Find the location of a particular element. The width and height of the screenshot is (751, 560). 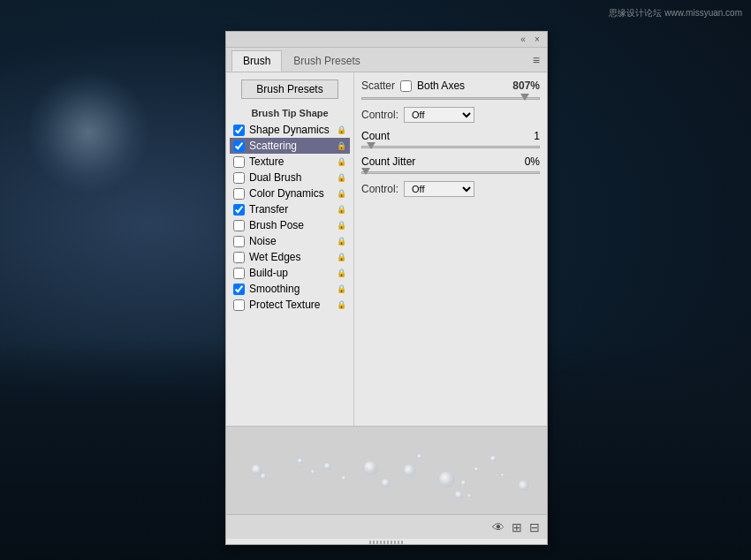

count-label: Count is located at coordinates (447, 136).